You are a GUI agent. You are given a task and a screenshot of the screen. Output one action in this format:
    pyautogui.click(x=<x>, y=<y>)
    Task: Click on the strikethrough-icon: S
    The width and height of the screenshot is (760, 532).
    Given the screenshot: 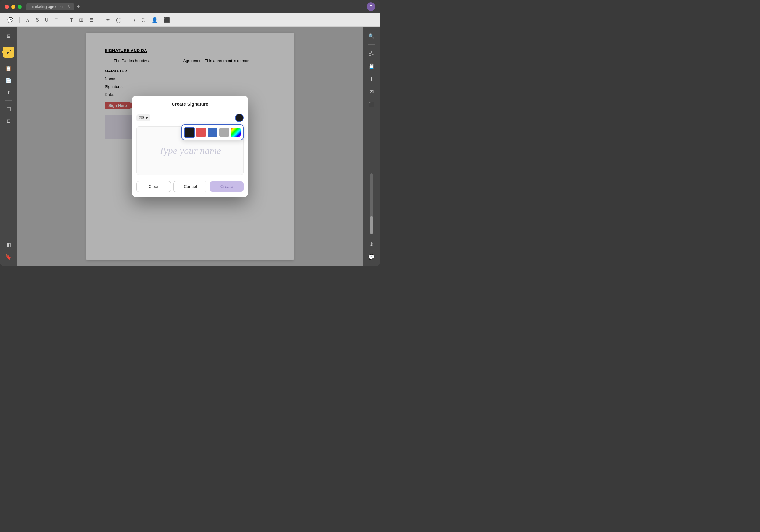 What is the action you would take?
    pyautogui.click(x=37, y=20)
    